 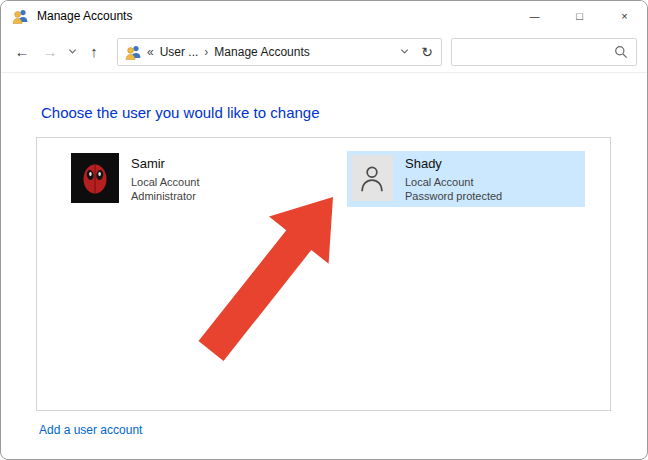 I want to click on breadcrumb: « User ... › Manage Accounts ↻, so click(x=280, y=52).